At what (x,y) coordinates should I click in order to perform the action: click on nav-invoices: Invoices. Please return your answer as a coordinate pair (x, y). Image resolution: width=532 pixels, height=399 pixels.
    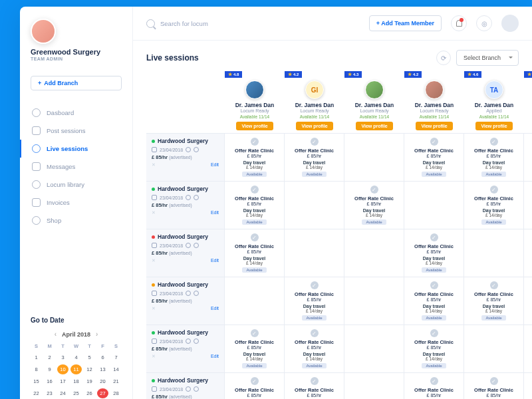
    Looking at the image, I should click on (76, 202).